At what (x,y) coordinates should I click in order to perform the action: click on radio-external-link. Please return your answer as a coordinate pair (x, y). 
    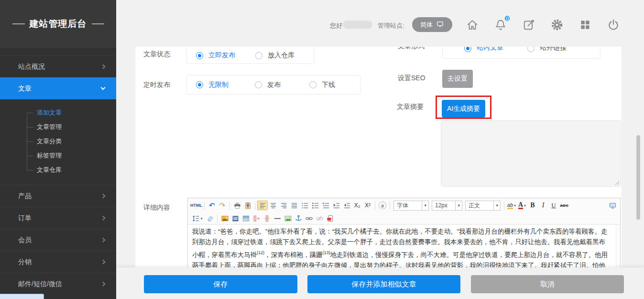
    Looking at the image, I should click on (531, 50).